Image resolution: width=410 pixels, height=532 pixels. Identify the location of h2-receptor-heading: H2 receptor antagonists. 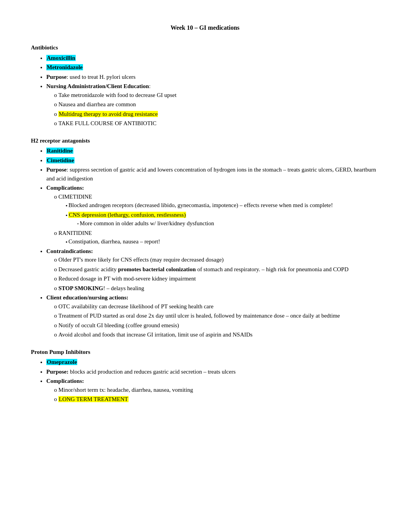
(205, 141).